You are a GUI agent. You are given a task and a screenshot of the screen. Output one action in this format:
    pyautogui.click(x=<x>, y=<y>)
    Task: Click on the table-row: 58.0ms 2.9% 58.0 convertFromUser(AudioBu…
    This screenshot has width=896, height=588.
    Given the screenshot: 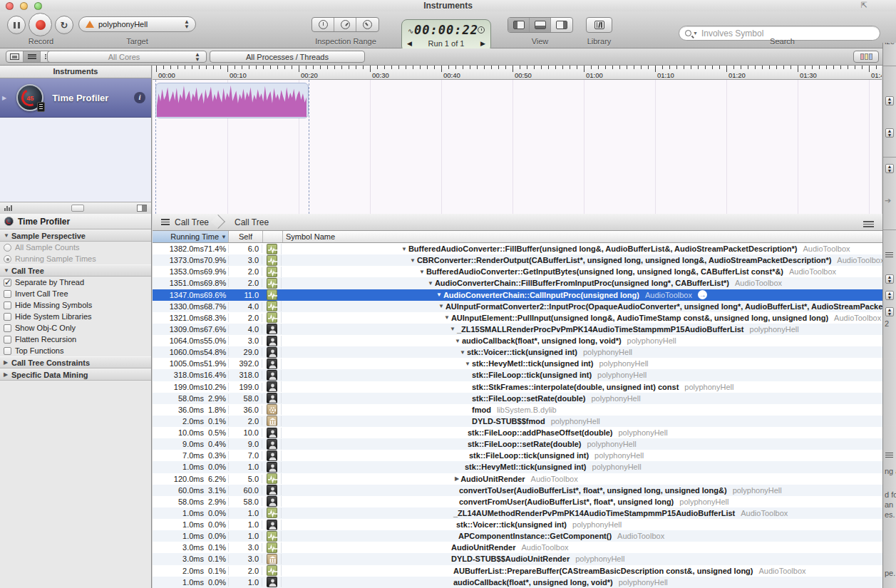 What is the action you would take?
    pyautogui.click(x=517, y=502)
    